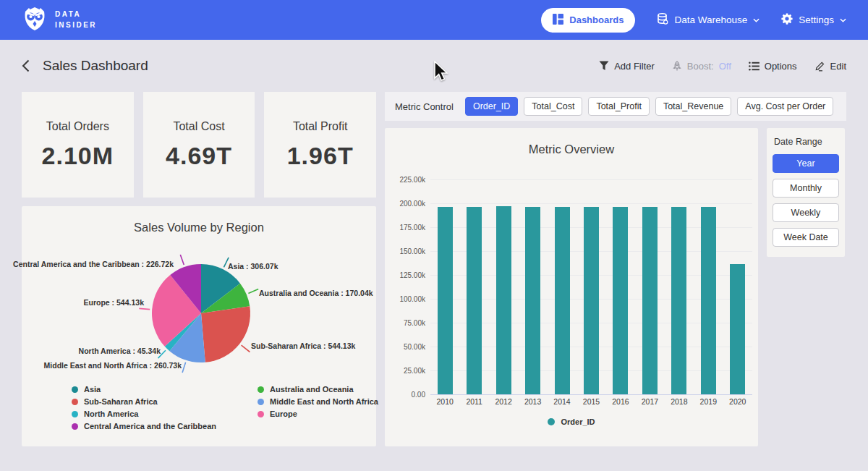  What do you see at coordinates (650, 301) in the screenshot?
I see `bar-2017` at bounding box center [650, 301].